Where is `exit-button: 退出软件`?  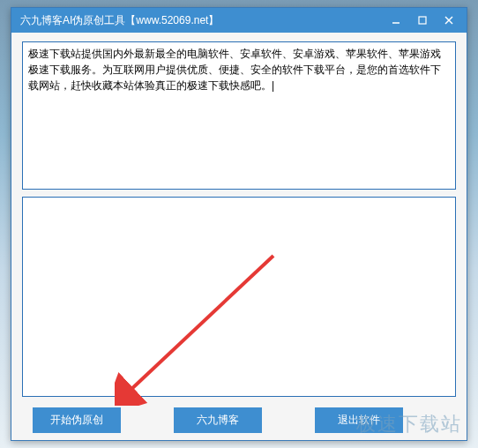
exit-button: 退出软件 is located at coordinates (359, 420).